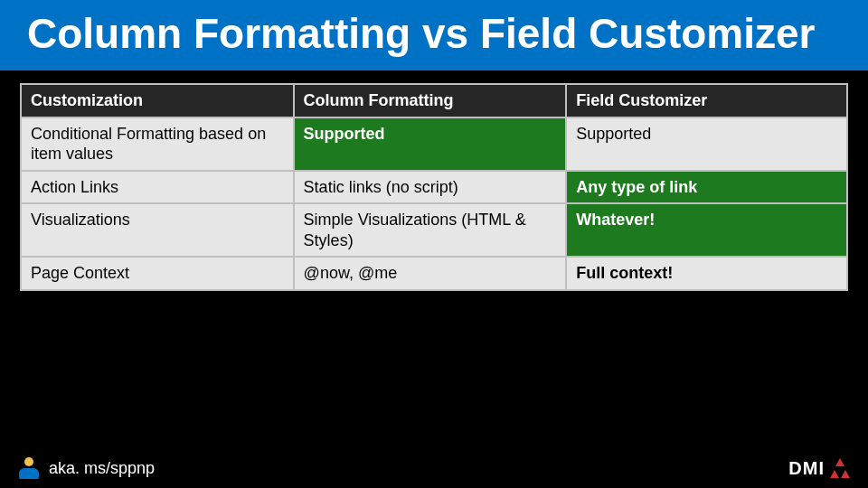 Image resolution: width=868 pixels, height=488 pixels. What do you see at coordinates (819, 468) in the screenshot?
I see `footer-right: DMI` at bounding box center [819, 468].